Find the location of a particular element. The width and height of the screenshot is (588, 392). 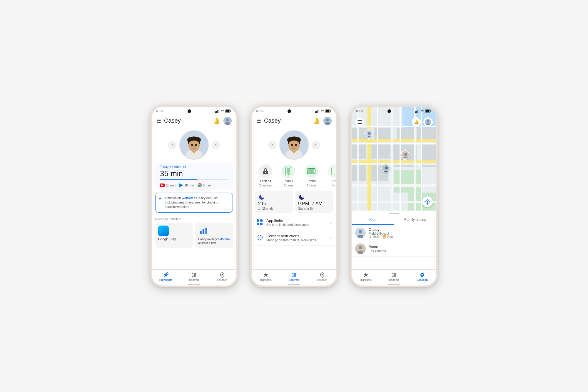

bottom-nav-1: Highlights Controls is located at coordinates (194, 276).